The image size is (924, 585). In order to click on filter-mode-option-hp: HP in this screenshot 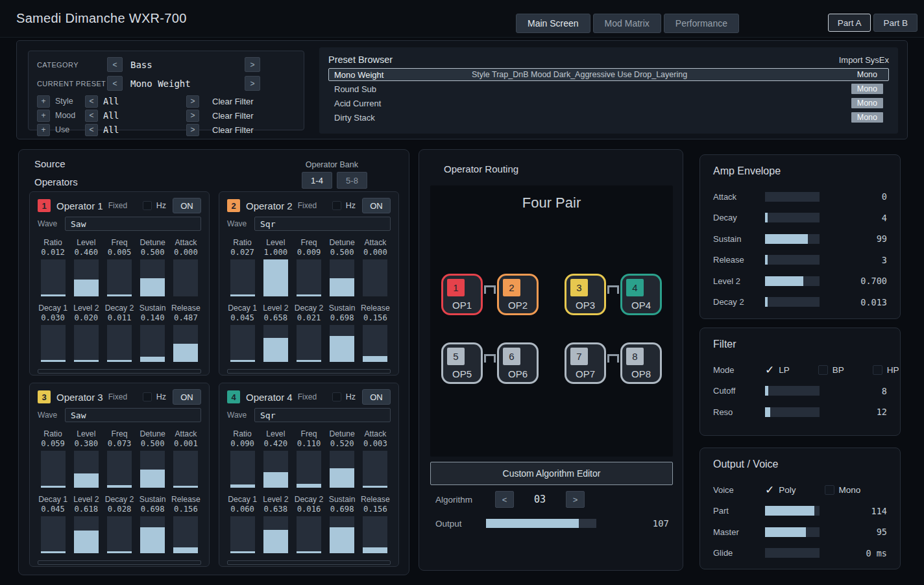, I will do `click(886, 370)`.